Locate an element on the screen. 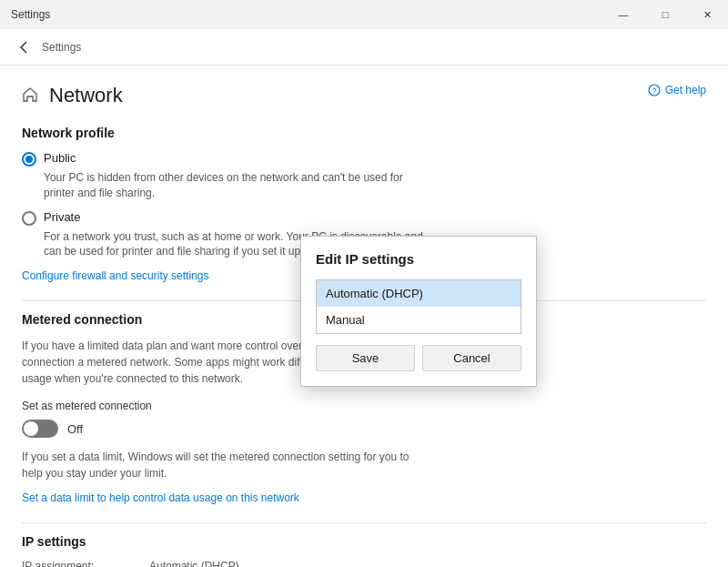  toggle-state-label: Off is located at coordinates (75, 430).